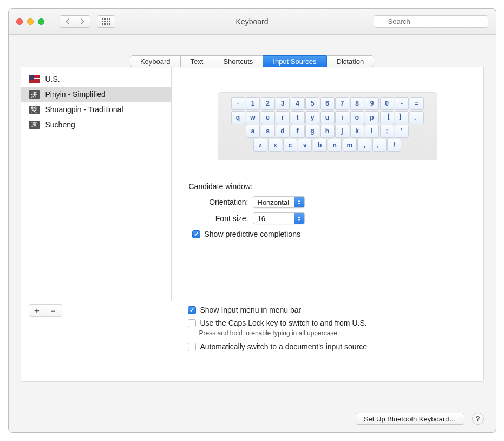  I want to click on panel-bottom: + − Show Input menu in menu bar Use the …, so click(252, 329).